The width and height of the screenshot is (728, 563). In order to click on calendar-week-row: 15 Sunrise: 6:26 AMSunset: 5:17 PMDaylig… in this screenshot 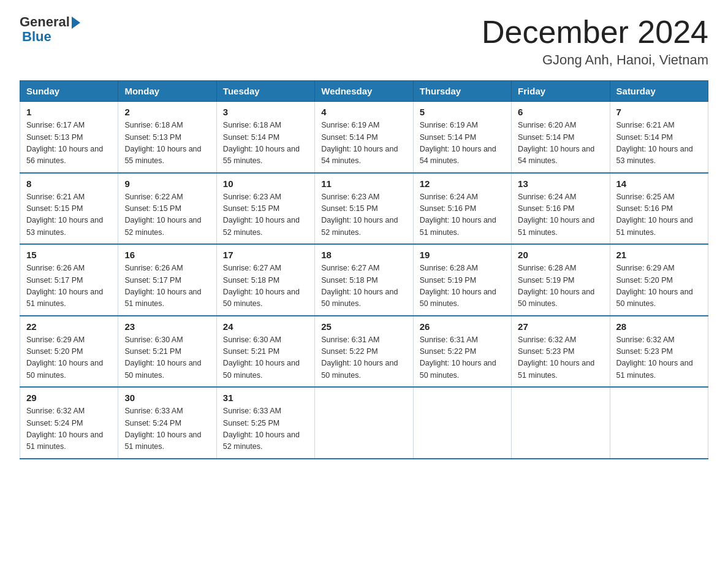, I will do `click(364, 280)`.